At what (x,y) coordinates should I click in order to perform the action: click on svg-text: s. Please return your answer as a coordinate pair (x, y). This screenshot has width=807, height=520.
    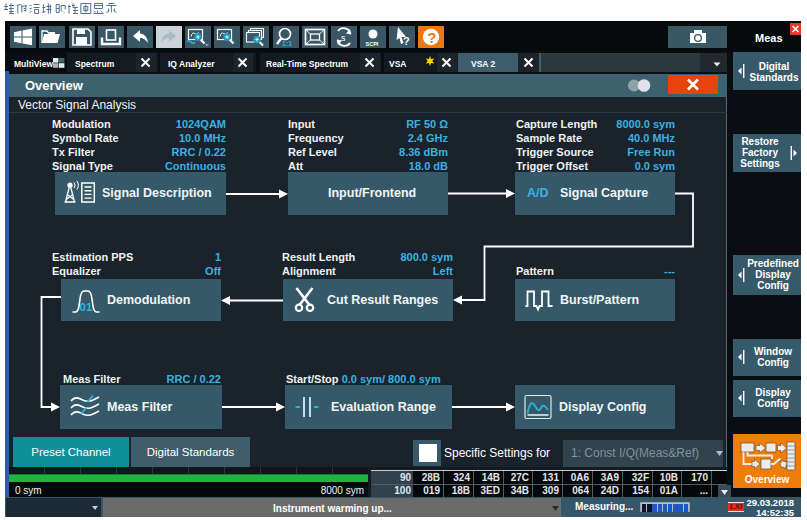
    Looking at the image, I should click on (344, 38).